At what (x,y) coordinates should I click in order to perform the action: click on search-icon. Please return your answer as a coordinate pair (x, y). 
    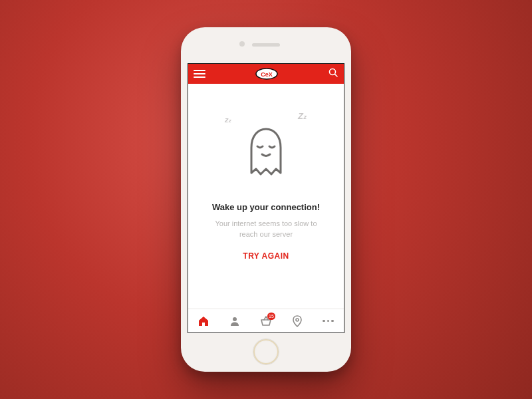
    Looking at the image, I should click on (333, 74).